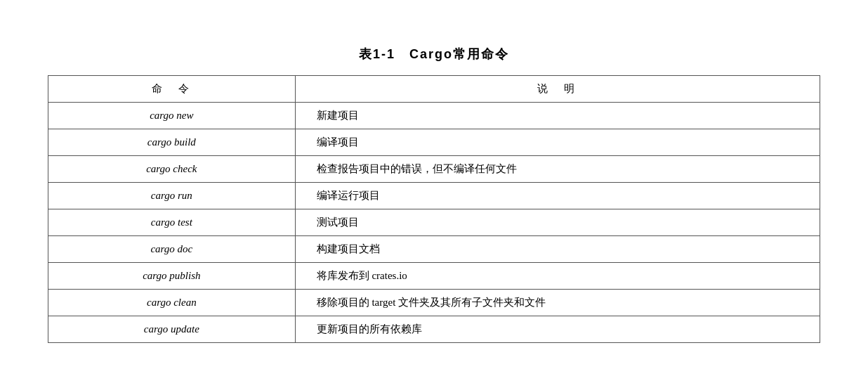  I want to click on cell-command: cargo update, so click(172, 329).